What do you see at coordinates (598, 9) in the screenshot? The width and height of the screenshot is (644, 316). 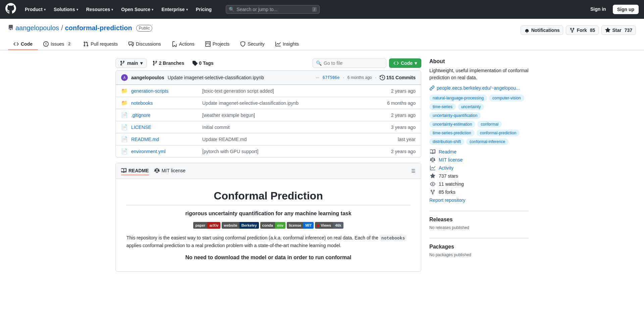 I see `sign-in-button: Sign in` at bounding box center [598, 9].